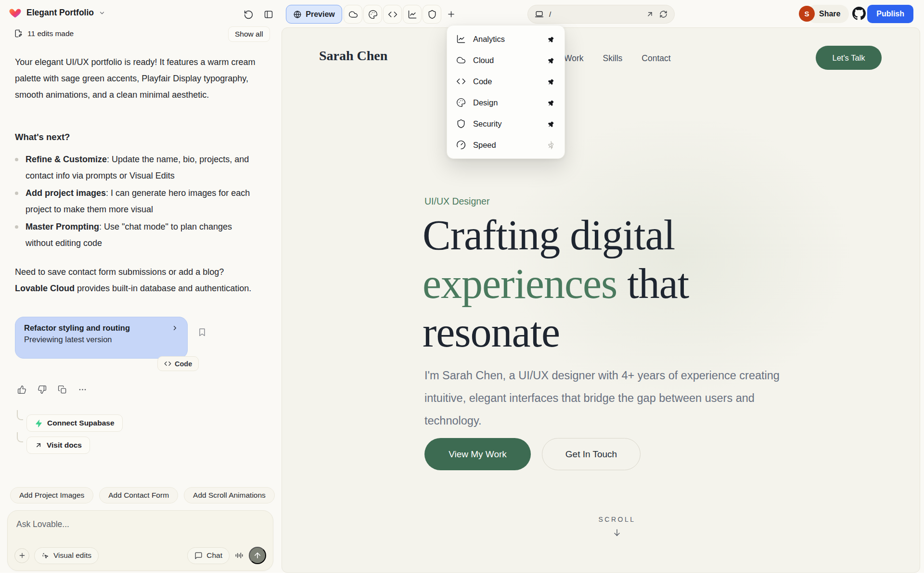 The width and height of the screenshot is (924, 580). Describe the element at coordinates (617, 533) in the screenshot. I see `arrow-down-icon` at that location.